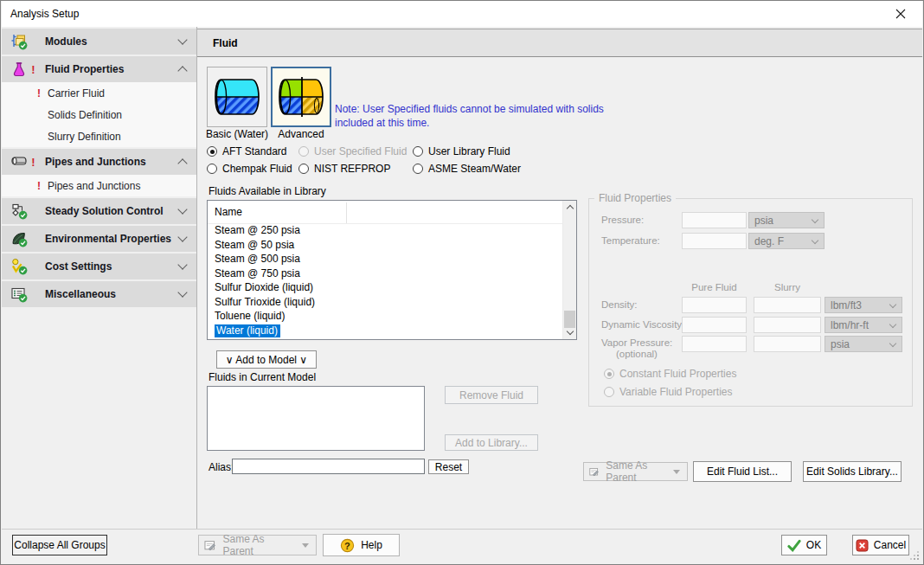  I want to click on density-unit-select: lbm/ft3, so click(863, 305).